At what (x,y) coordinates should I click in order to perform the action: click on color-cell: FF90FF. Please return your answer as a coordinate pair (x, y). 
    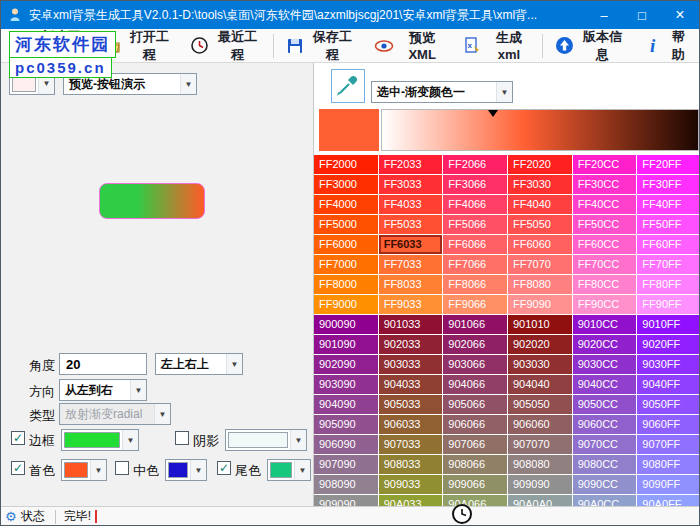
    Looking at the image, I should click on (668, 304).